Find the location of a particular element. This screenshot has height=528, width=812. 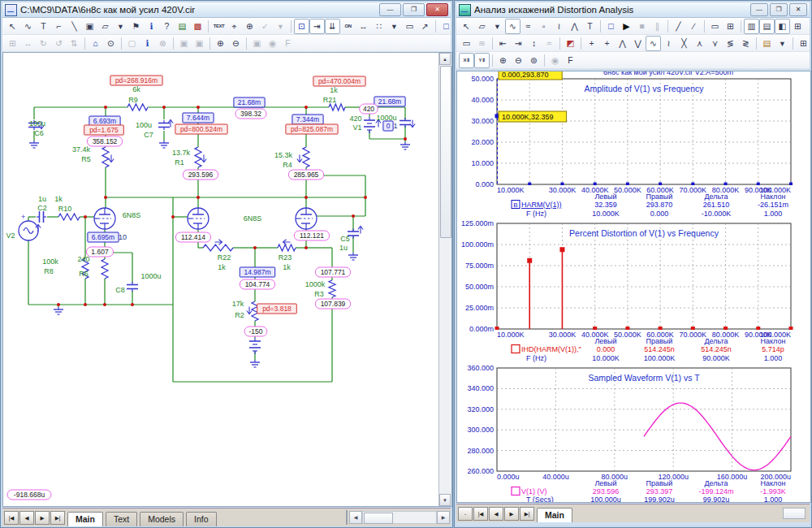

tab-info: Info is located at coordinates (201, 519).